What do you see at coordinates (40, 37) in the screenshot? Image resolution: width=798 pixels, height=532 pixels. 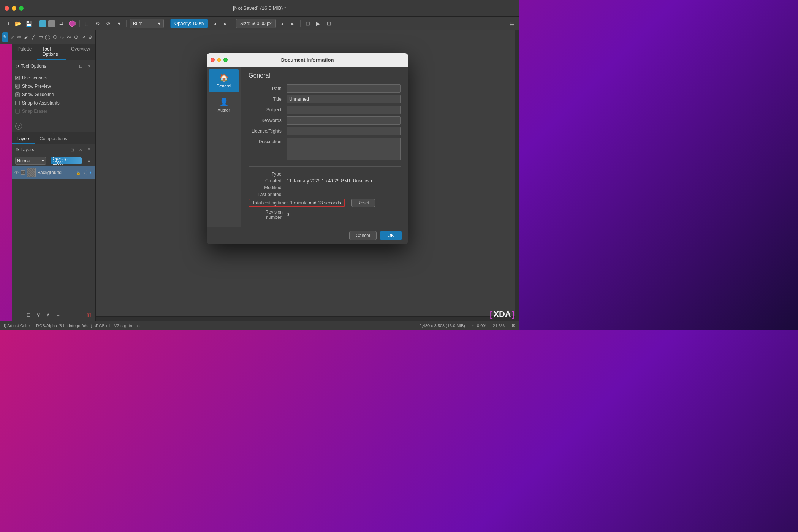 I see `rect-tool-icon: ▭` at bounding box center [40, 37].